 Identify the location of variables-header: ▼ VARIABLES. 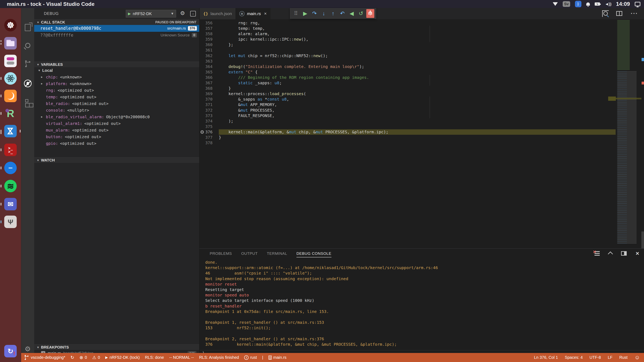
(117, 64).